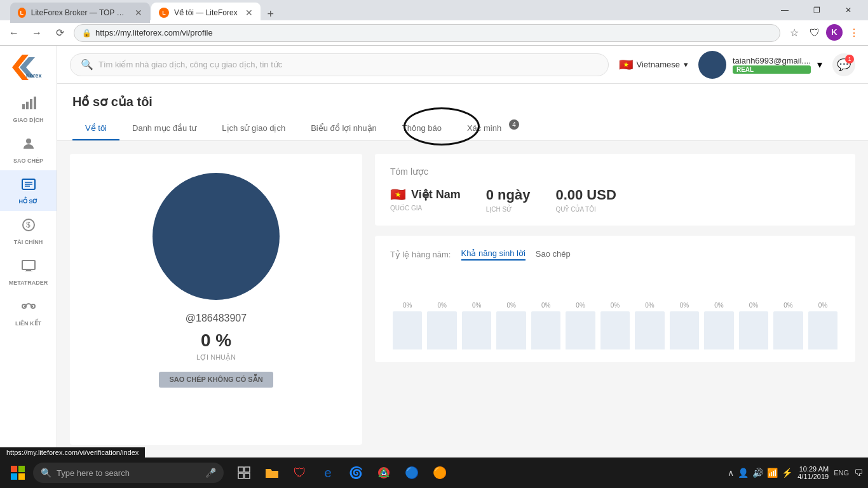 The height and width of the screenshot is (488, 868). I want to click on user-profile-icon: K, so click(834, 32).